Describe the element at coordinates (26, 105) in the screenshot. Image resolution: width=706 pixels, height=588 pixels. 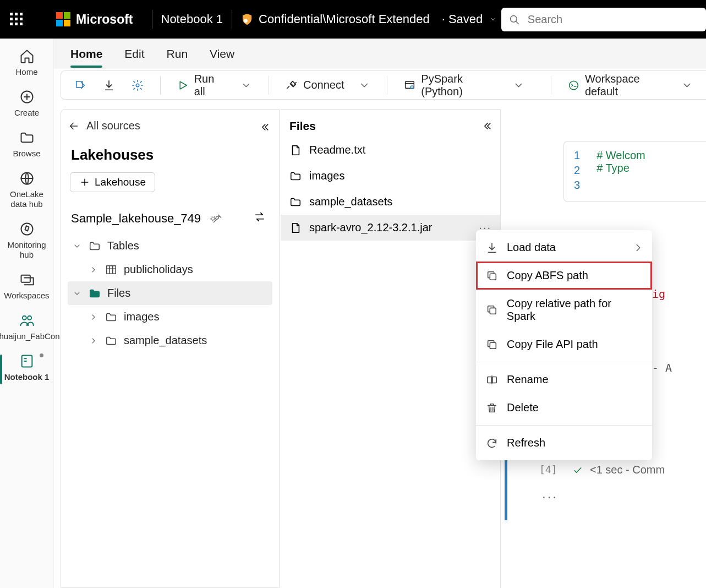
I see `rail-create: Create` at that location.